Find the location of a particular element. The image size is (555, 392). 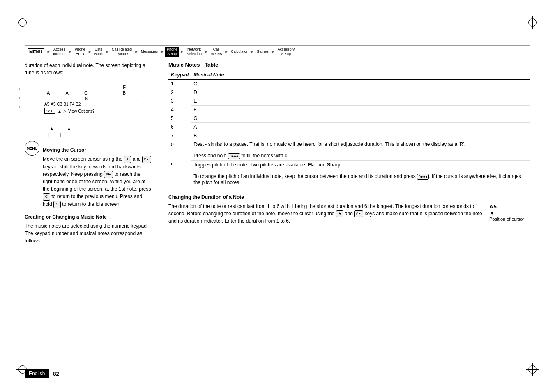

note-a5-1: A5 is located at coordinates (47, 104).